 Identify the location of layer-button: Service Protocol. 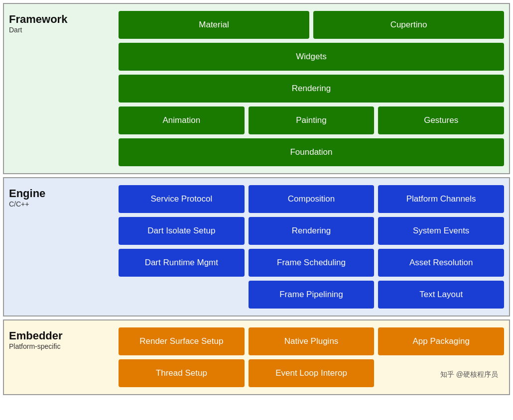
(181, 199).